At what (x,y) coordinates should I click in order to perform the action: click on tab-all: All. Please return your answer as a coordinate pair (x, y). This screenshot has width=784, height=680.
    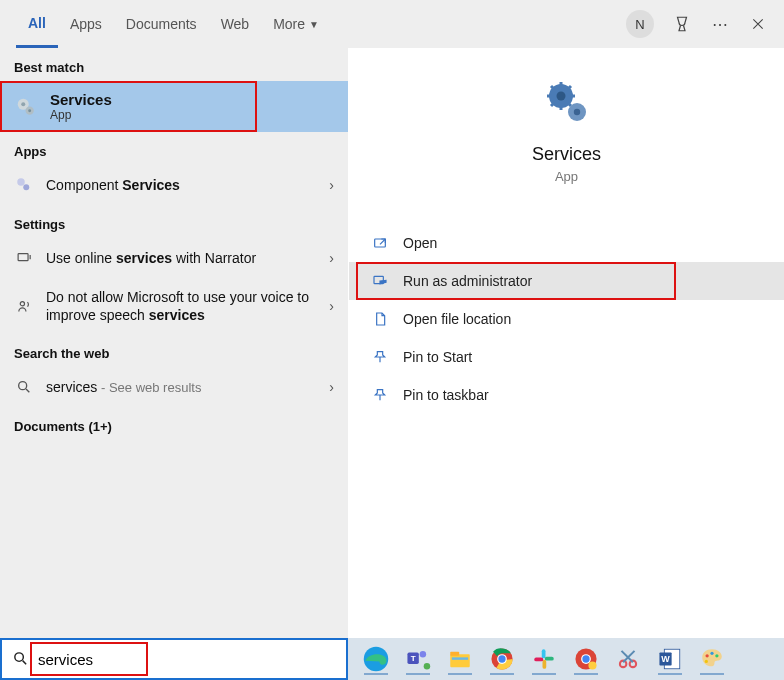
    Looking at the image, I should click on (37, 24).